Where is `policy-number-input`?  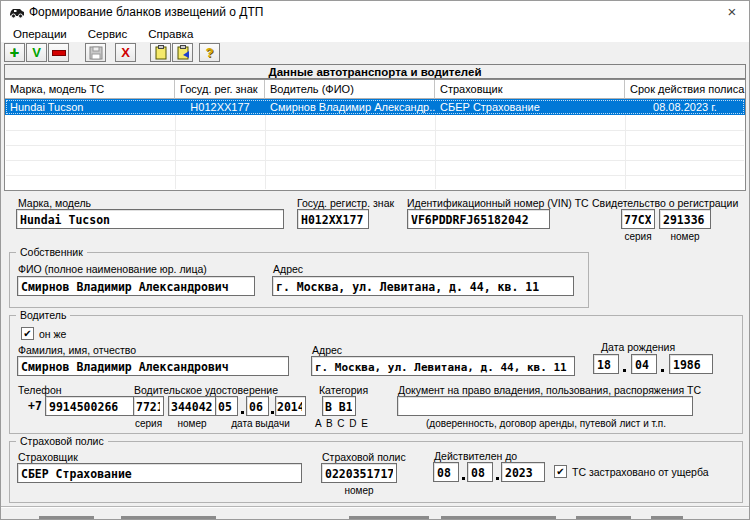 policy-number-input is located at coordinates (359, 473).